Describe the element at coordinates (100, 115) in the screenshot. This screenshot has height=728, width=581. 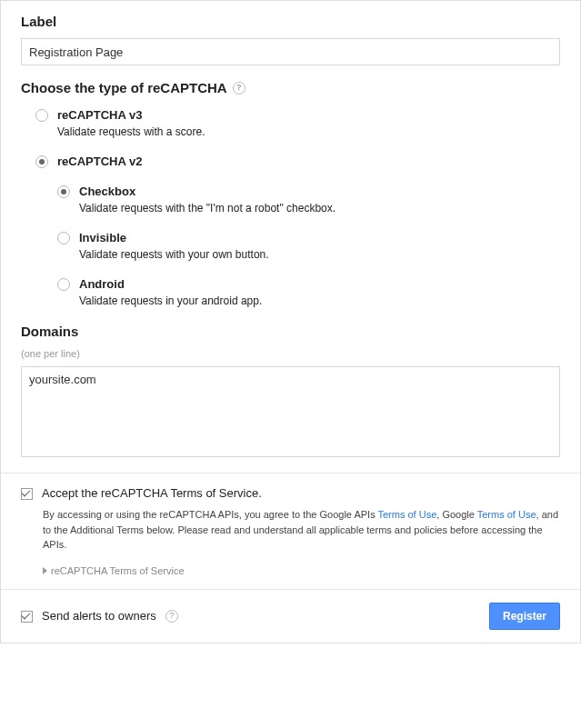
I see `radio-label: reCAPTCHA v3` at that location.